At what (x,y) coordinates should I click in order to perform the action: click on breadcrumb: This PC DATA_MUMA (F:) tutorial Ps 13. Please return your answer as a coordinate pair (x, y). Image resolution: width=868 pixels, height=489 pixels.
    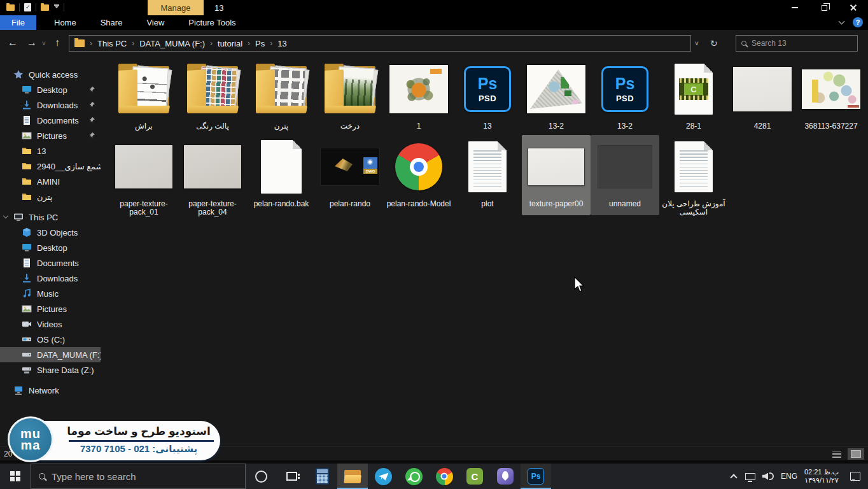
    Looking at the image, I should click on (380, 43).